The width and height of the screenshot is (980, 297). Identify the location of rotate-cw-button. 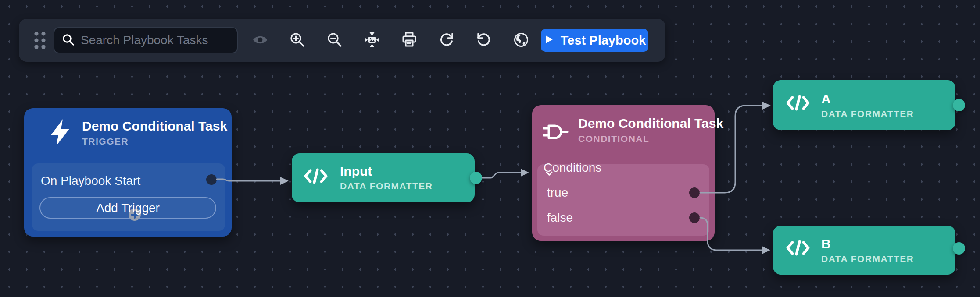
(447, 40).